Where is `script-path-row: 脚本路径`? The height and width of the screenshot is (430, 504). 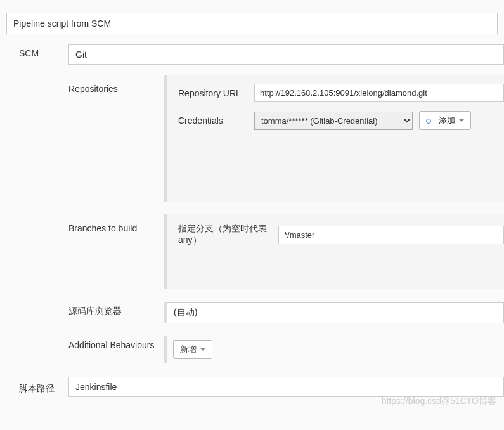
script-path-row: 脚本路径 is located at coordinates (252, 387).